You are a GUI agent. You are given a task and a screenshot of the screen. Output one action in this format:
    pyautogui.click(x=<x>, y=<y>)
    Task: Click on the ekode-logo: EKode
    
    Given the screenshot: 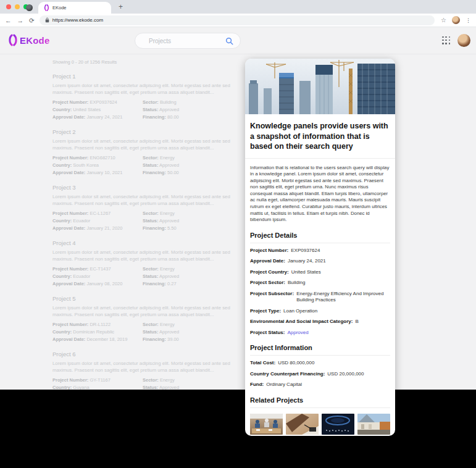 What is the action you would take?
    pyautogui.click(x=29, y=40)
    